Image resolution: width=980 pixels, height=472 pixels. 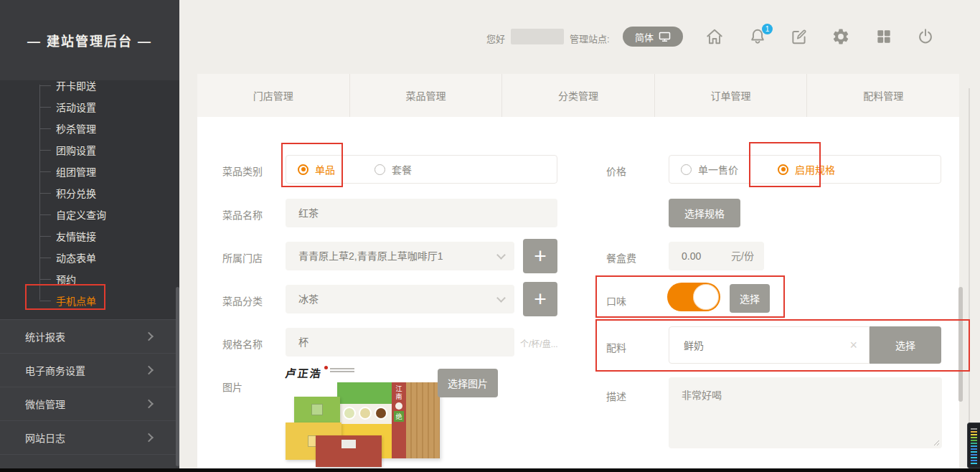 What do you see at coordinates (974, 446) in the screenshot?
I see `mini-widget-stripes` at bounding box center [974, 446].